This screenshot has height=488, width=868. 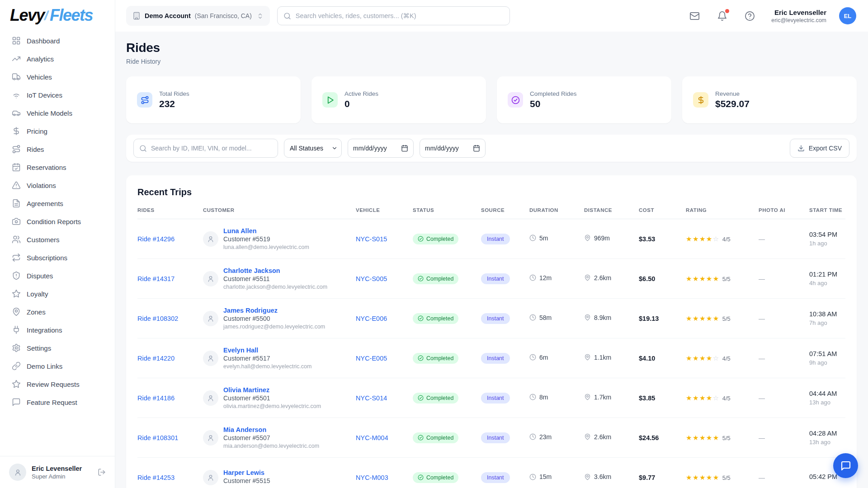 What do you see at coordinates (44, 330) in the screenshot?
I see `sidebar-item-label: Integrations` at bounding box center [44, 330].